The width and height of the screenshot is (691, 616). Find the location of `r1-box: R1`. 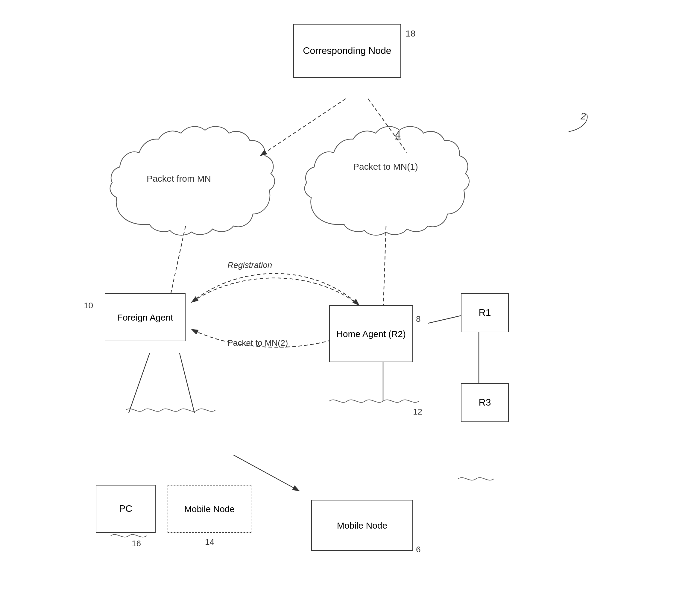

r1-box: R1 is located at coordinates (485, 313).